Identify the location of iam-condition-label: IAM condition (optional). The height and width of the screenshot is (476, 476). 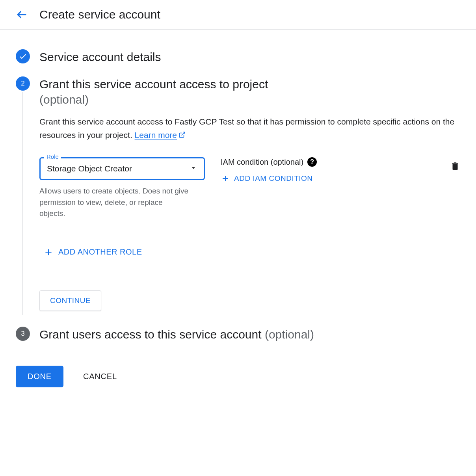
(262, 162).